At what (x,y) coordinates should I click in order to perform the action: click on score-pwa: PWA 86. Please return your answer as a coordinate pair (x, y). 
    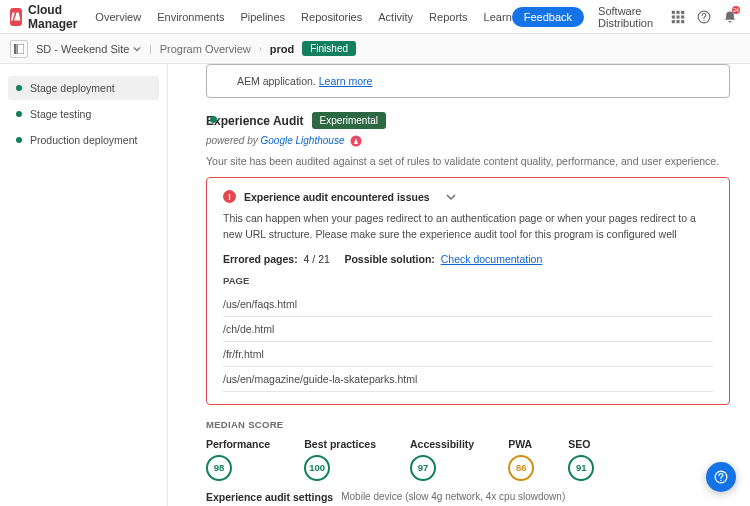
    Looking at the image, I should click on (521, 460).